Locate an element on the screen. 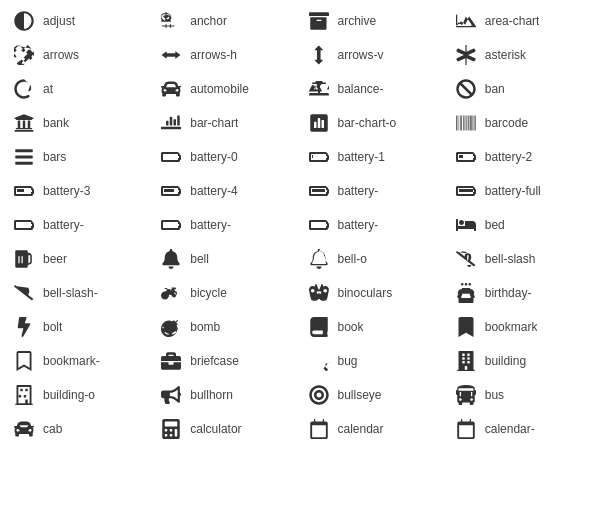 The width and height of the screenshot is (605, 523). icon-item-at: at is located at coordinates (82, 89).